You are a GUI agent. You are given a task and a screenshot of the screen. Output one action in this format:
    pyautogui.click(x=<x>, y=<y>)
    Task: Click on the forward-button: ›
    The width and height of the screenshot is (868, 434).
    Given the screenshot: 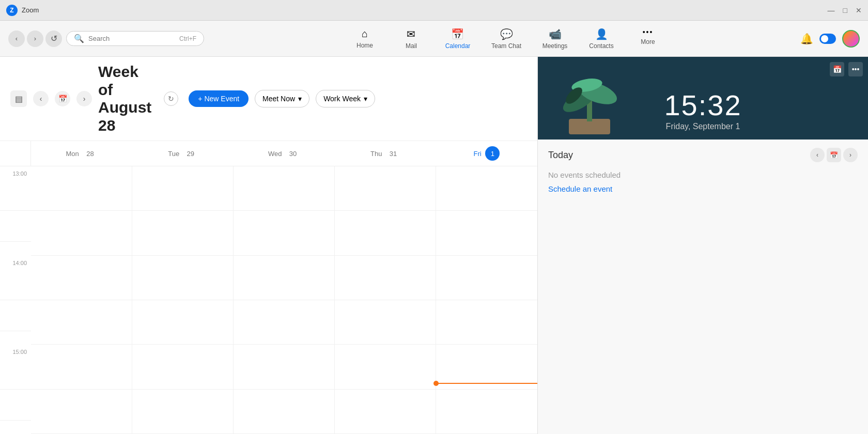 What is the action you would take?
    pyautogui.click(x=35, y=39)
    